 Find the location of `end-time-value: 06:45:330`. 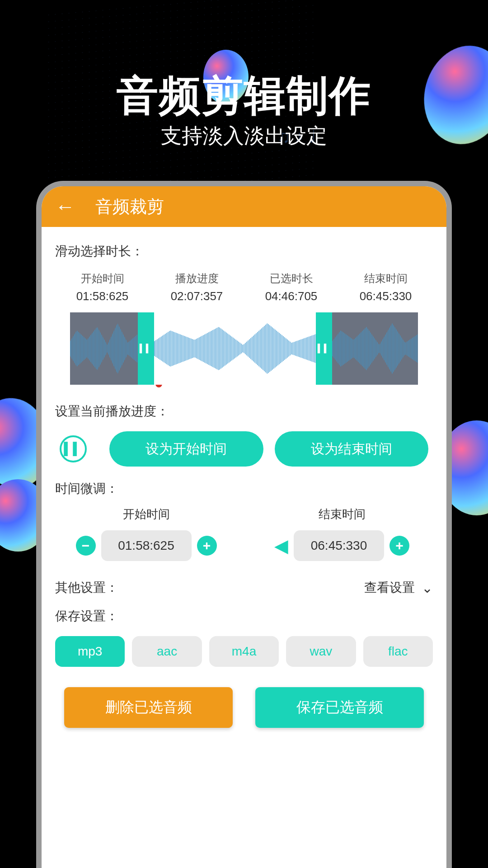

end-time-value: 06:45:330 is located at coordinates (386, 297).